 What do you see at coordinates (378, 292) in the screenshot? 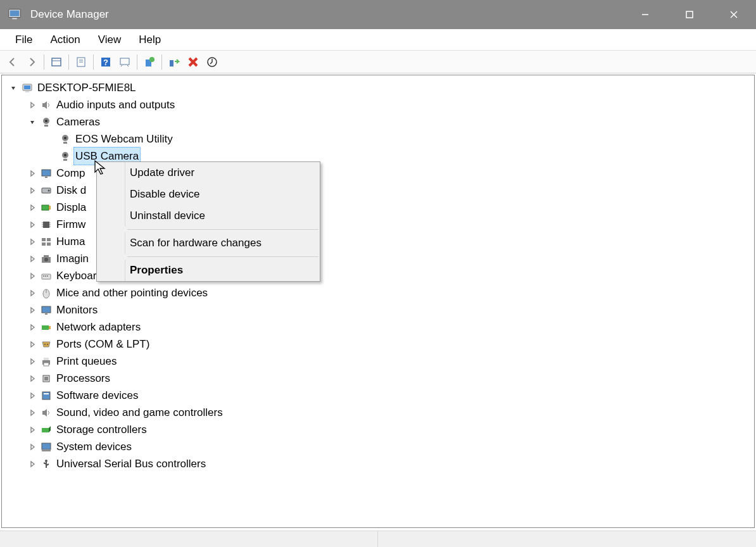
I see `tree-item-mice: Mice and other pointing devices` at bounding box center [378, 292].